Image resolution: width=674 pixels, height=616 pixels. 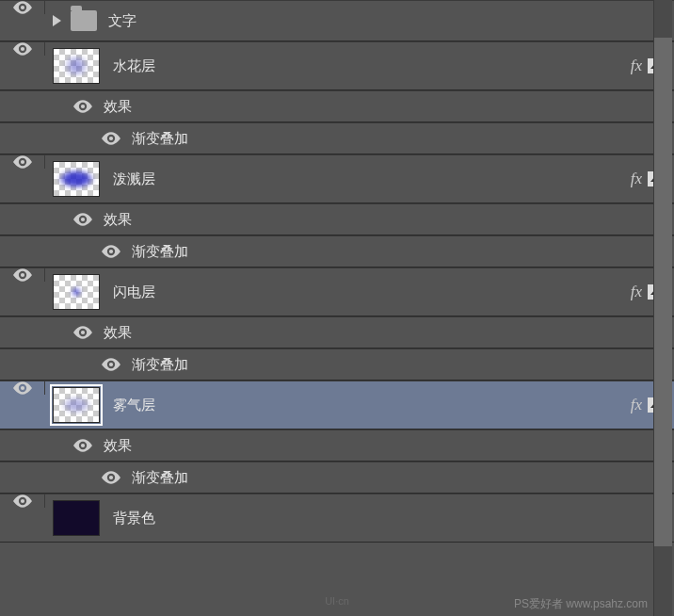 I want to click on layer-name: 背景色, so click(x=390, y=518).